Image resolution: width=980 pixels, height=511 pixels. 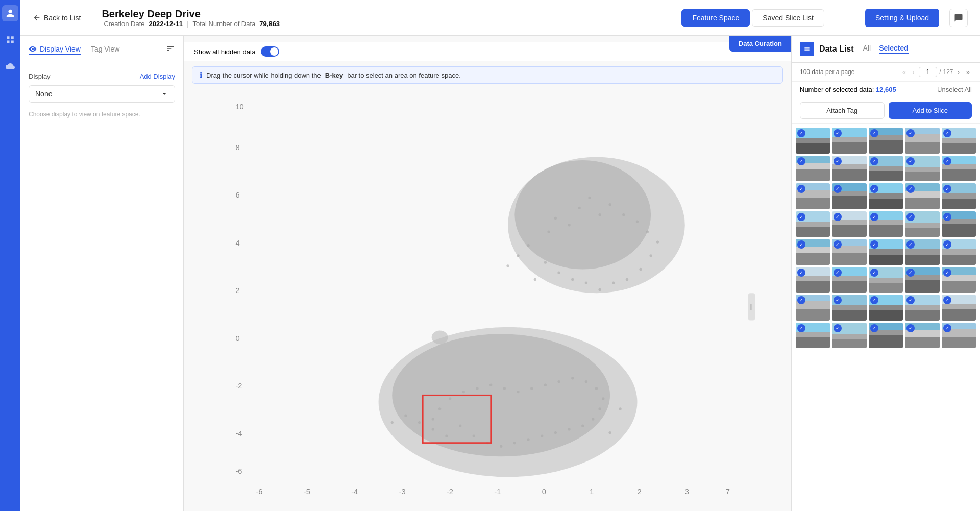 What do you see at coordinates (225, 52) in the screenshot?
I see `show-hidden-label: Show all hidden data` at bounding box center [225, 52].